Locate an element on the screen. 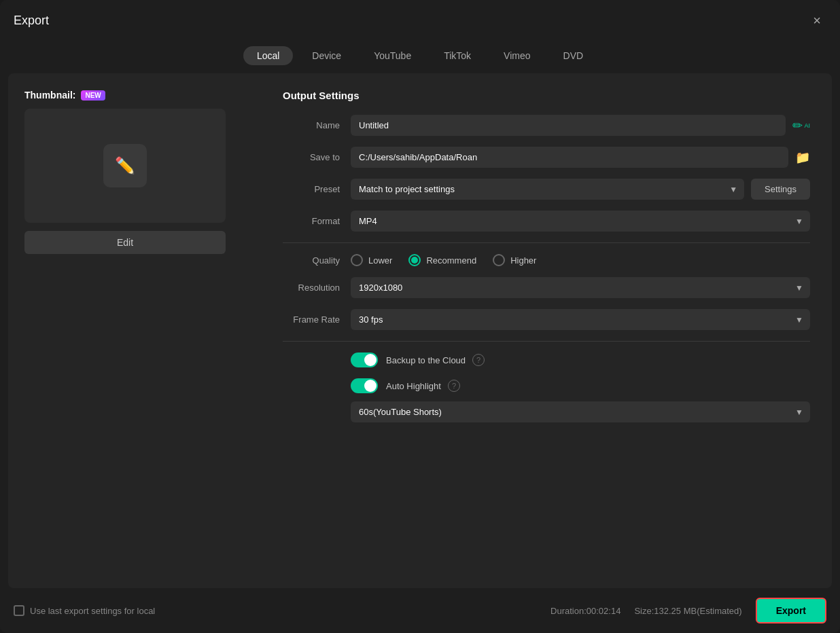 The width and height of the screenshot is (840, 633). new-badge: NEW is located at coordinates (92, 95).